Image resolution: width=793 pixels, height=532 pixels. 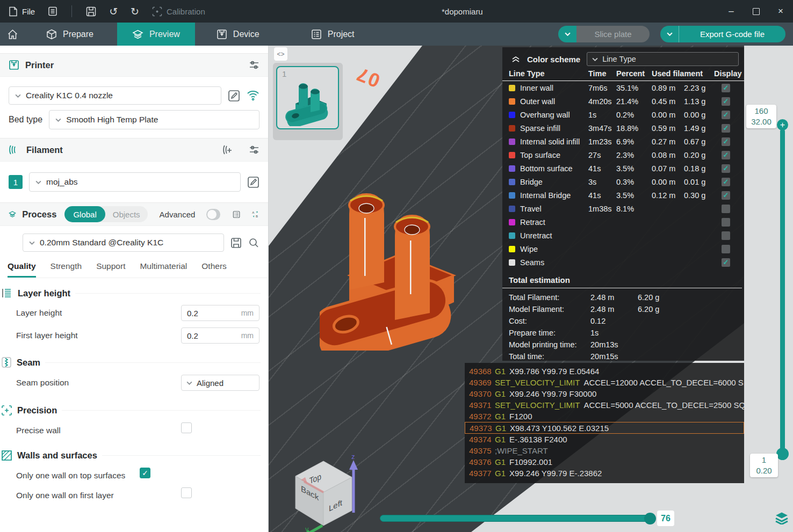 I want to click on printer-settings-icon, so click(x=254, y=65).